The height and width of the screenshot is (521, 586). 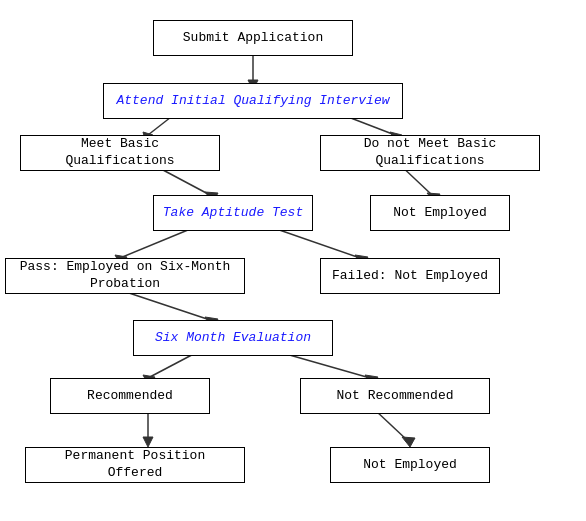 I want to click on failed-node: Failed: Not Employed, so click(x=410, y=276).